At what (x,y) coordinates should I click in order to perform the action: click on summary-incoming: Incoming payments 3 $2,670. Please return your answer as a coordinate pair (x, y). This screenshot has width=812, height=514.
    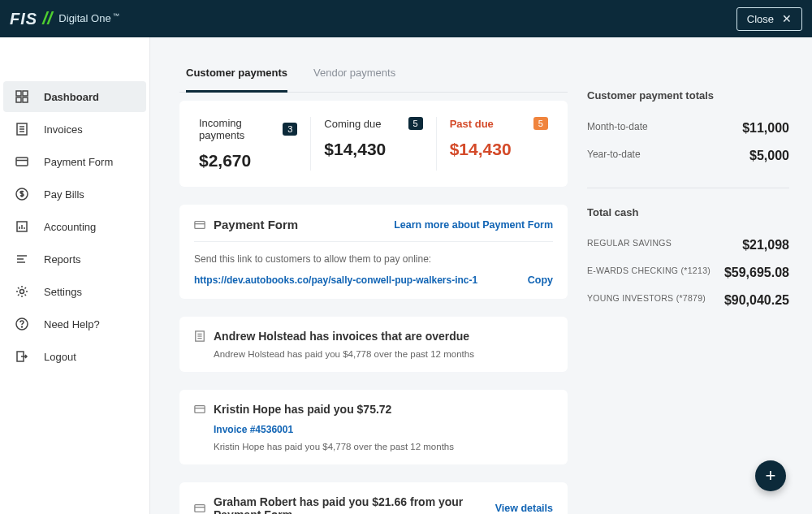
    Looking at the image, I should click on (255, 144).